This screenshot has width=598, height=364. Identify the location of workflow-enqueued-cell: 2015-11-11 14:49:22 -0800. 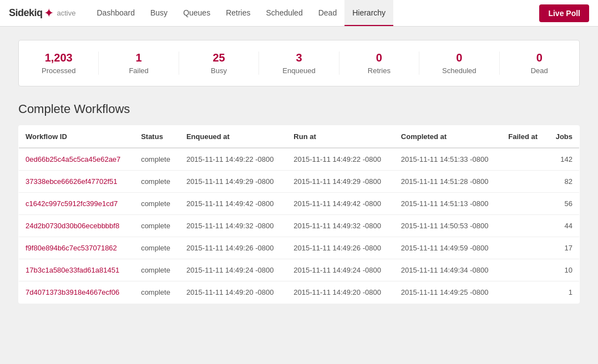
(233, 160).